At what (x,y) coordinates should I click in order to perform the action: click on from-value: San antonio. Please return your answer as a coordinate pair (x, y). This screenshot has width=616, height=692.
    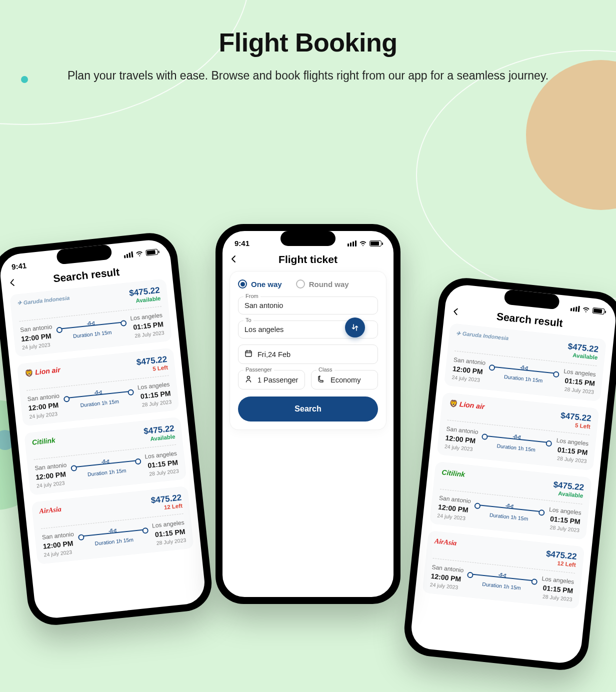
    Looking at the image, I should click on (308, 306).